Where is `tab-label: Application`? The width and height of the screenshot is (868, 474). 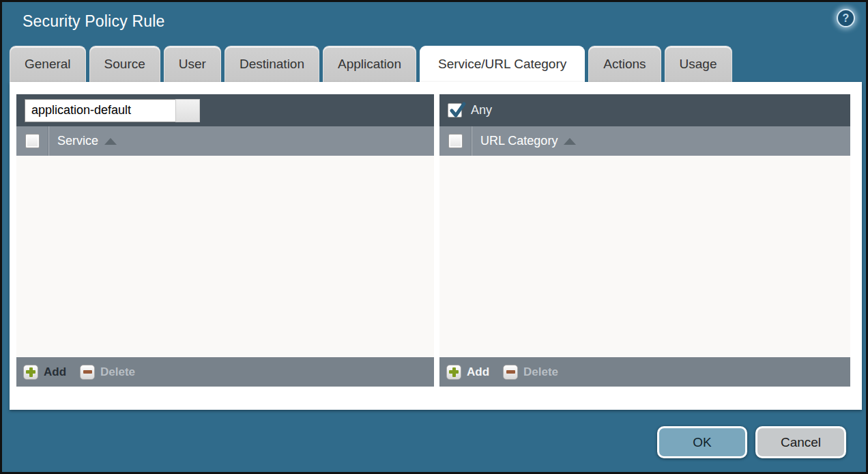 tab-label: Application is located at coordinates (370, 64).